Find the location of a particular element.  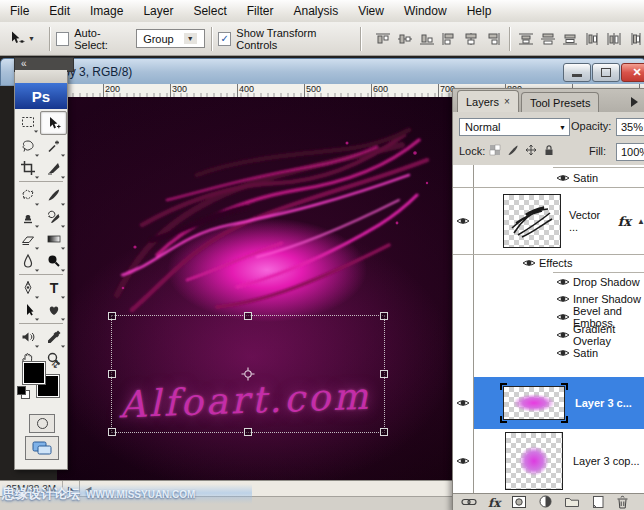

layer-row-layer3c-selected: Layer 3 c... is located at coordinates (548, 403).